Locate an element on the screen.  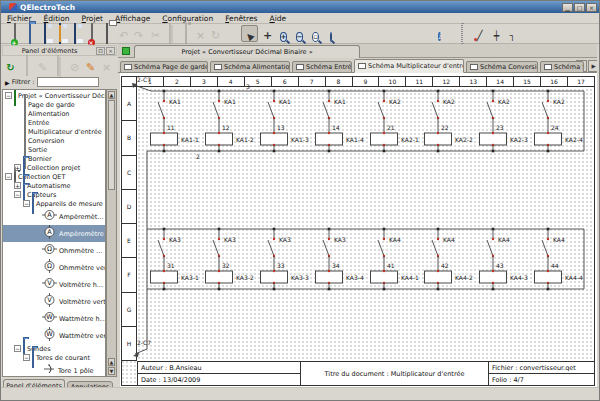
schema-tab-6: Schéma Sor is located at coordinates (562, 67).